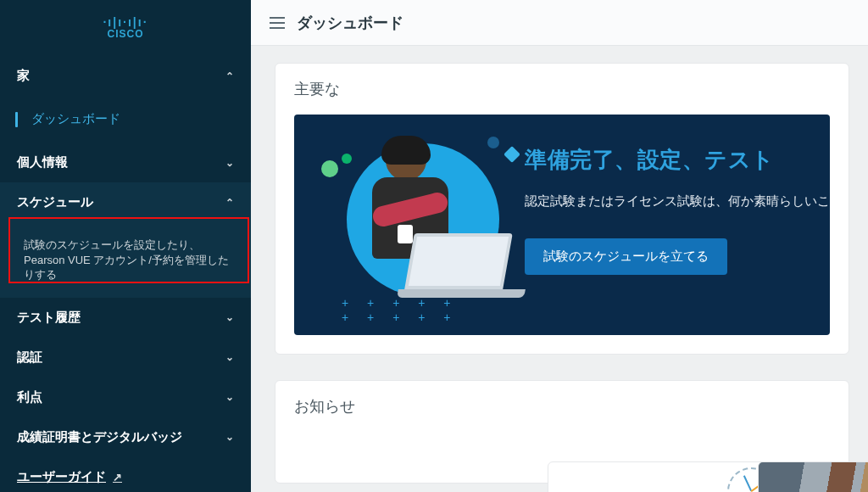 The width and height of the screenshot is (868, 492). I want to click on people-photo-icon, so click(814, 477).